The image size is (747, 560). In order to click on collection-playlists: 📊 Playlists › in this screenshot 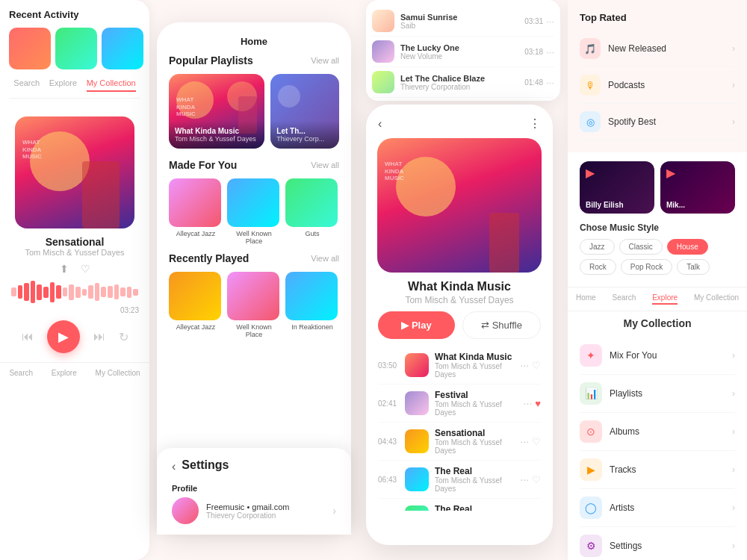, I will do `click(657, 394)`.